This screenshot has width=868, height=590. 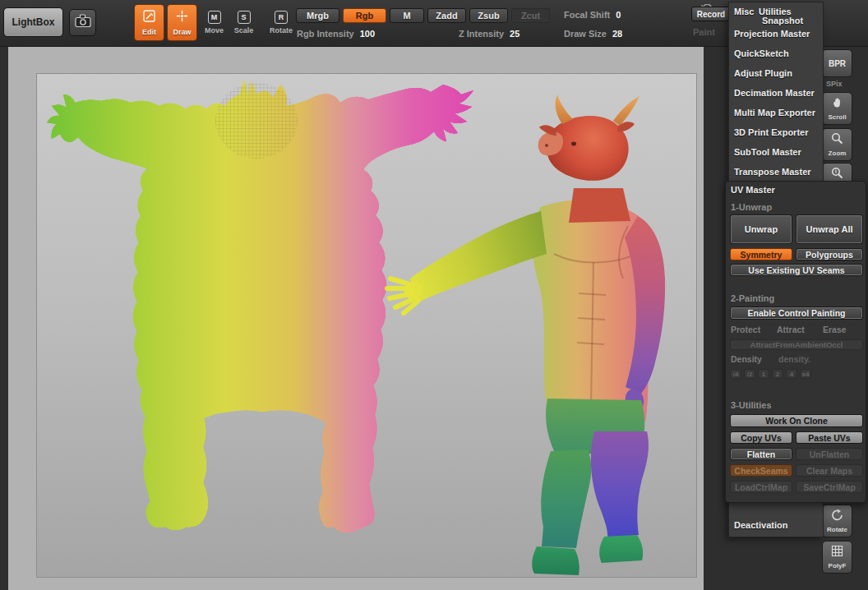 I want to click on protect-button: Protect, so click(x=746, y=330).